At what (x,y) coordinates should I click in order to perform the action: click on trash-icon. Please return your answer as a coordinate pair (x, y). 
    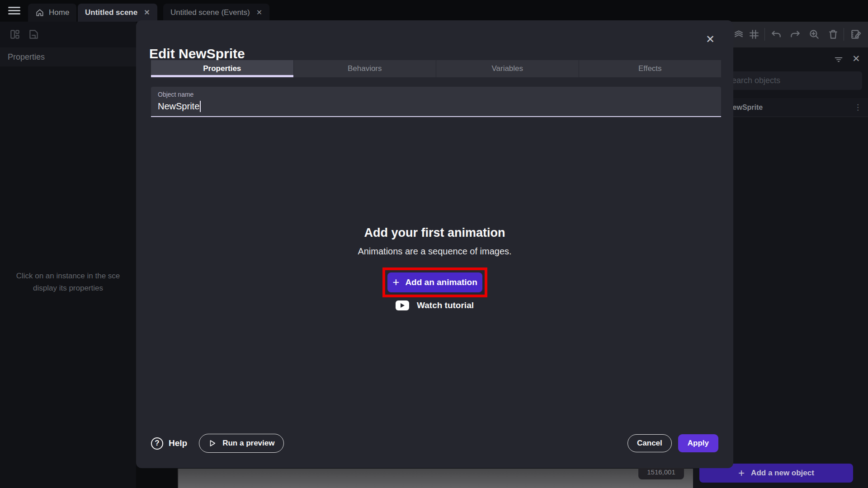
    Looking at the image, I should click on (833, 34).